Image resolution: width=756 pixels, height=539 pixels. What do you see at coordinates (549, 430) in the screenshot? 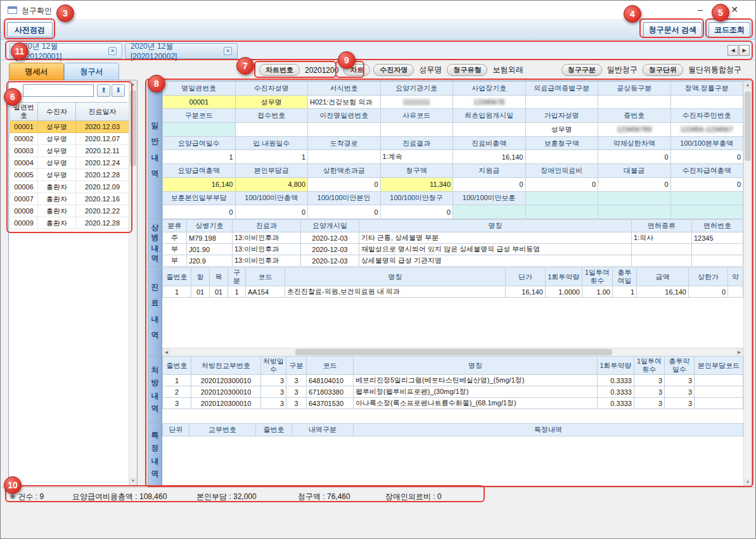
I see `sp-col: 특정내역` at bounding box center [549, 430].